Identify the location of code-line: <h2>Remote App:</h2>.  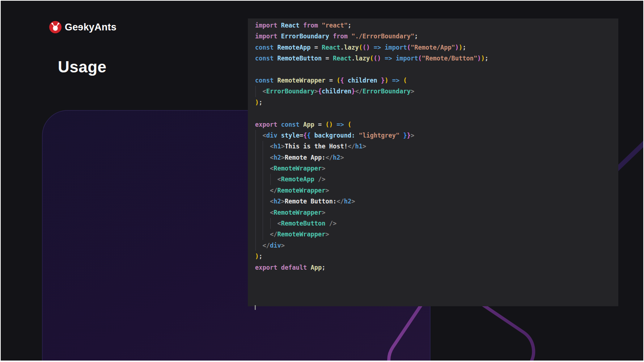
(437, 157).